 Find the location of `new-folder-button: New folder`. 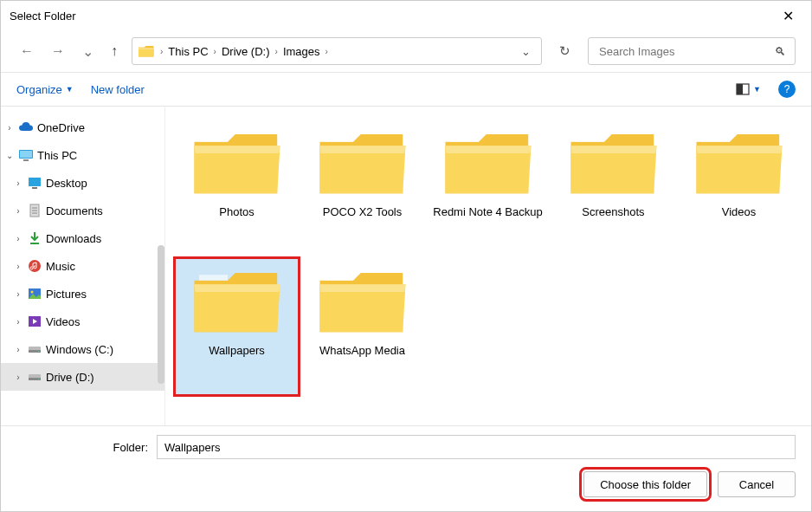

new-folder-button: New folder is located at coordinates (118, 90).